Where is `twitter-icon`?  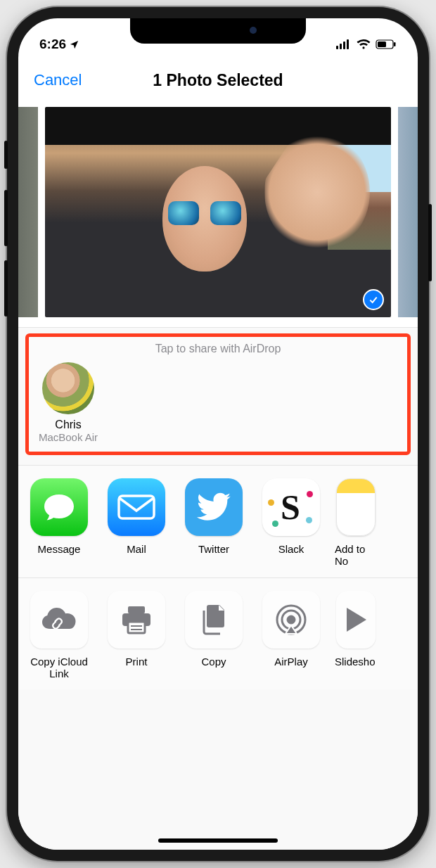
twitter-icon is located at coordinates (214, 507).